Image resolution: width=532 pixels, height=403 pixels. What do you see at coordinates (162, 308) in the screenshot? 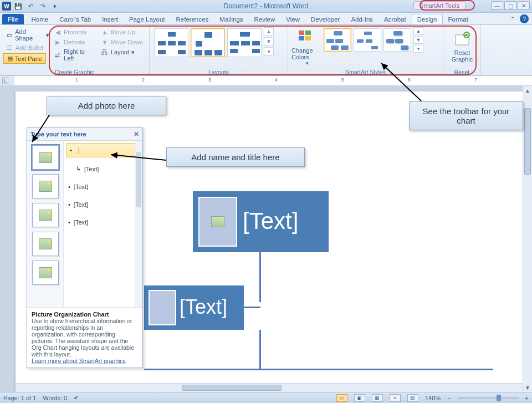
I see `smartart-assistant-picture-placeholder` at bounding box center [162, 308].